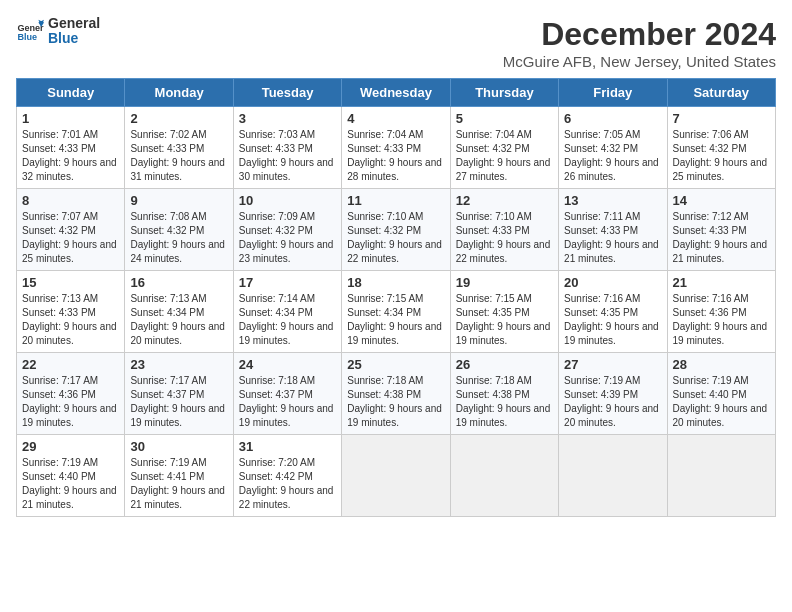  Describe the element at coordinates (722, 200) in the screenshot. I see `day-number: 14` at that location.